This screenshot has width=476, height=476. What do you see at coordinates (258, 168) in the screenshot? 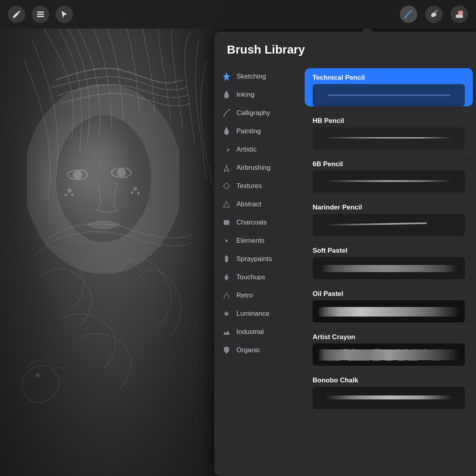
I see `category-airbrushing: Airbrushing` at bounding box center [258, 168].